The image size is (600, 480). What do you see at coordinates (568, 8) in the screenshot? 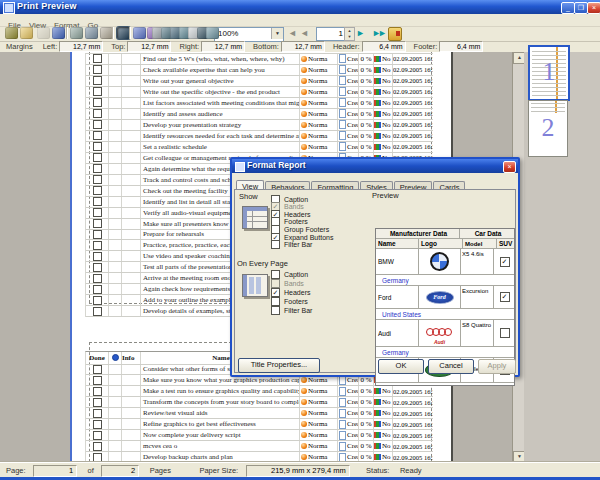
I see `minimize-button: _` at bounding box center [568, 8].